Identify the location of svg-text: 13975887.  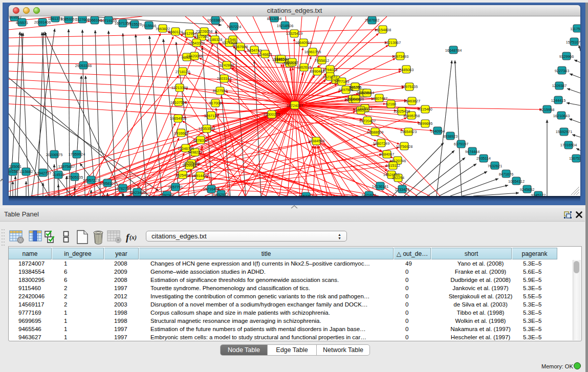
(67, 167).